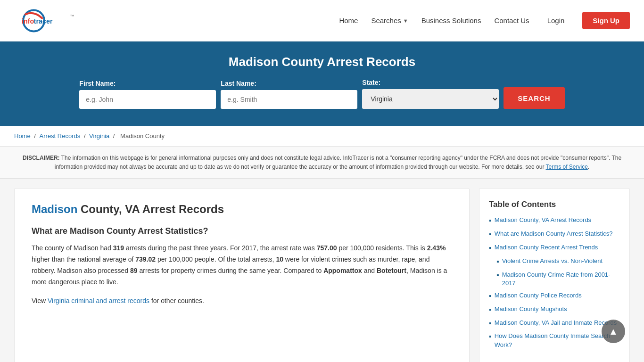 The height and width of the screenshot is (362, 644). Describe the element at coordinates (322, 136) in the screenshot. I see `breadcrumb: Home / Arrest Records / Virginia / Madis…` at that location.